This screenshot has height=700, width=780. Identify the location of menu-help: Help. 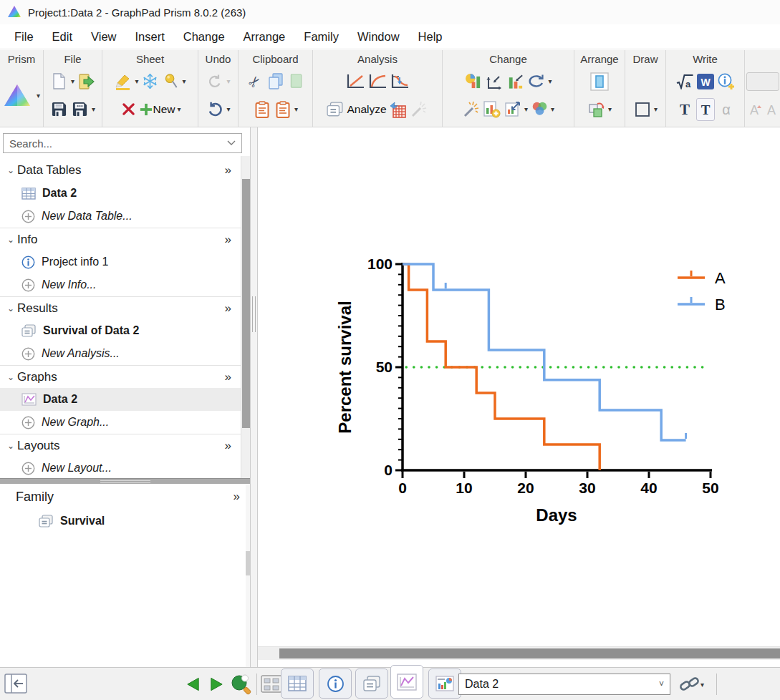
(430, 37).